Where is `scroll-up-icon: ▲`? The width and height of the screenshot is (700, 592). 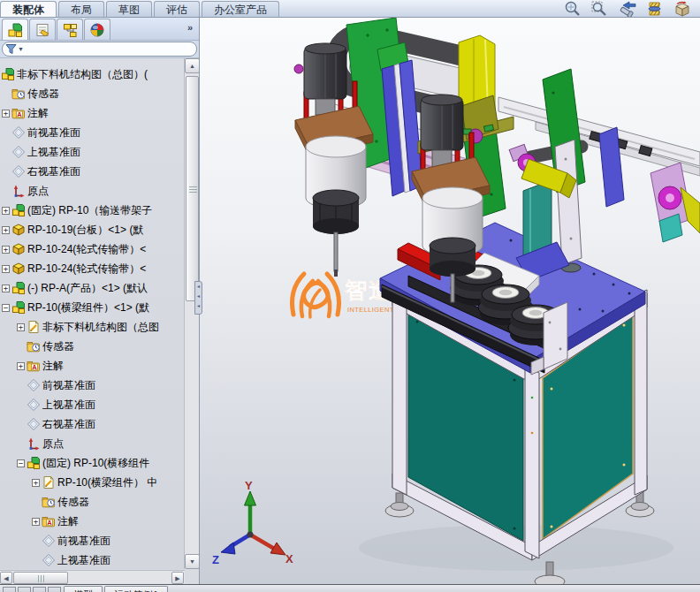
scroll-up-icon: ▲ is located at coordinates (192, 65).